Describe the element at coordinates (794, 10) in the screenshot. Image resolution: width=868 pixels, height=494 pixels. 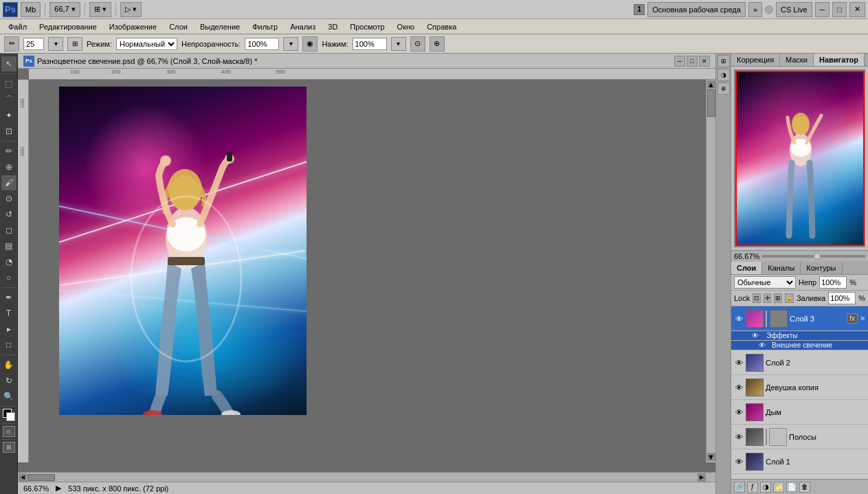
I see `cs-live-btn: CS Live` at that location.